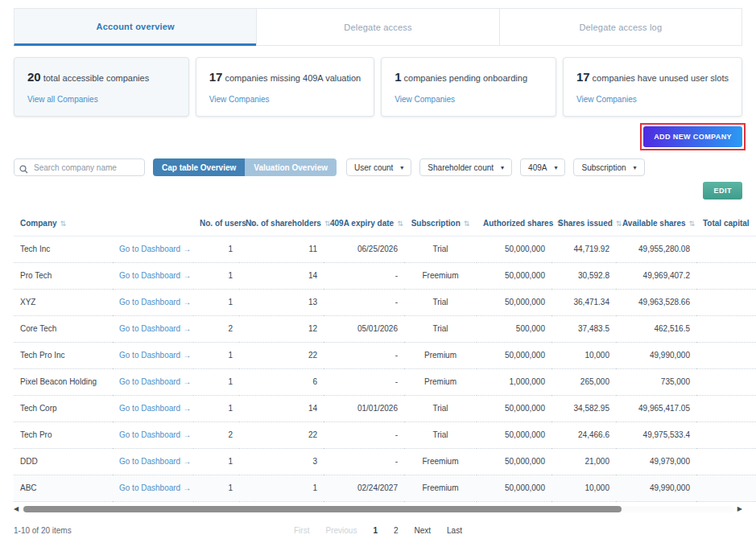 The image size is (756, 547). What do you see at coordinates (609, 167) in the screenshot?
I see `filter-subscription: Subscription ▾` at bounding box center [609, 167].